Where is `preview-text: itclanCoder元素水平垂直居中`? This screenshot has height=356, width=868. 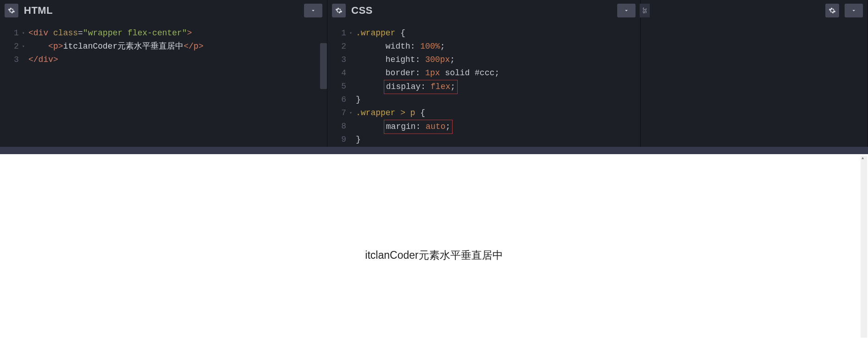
preview-text: itclanCoder元素水平垂直居中 is located at coordinates (434, 255).